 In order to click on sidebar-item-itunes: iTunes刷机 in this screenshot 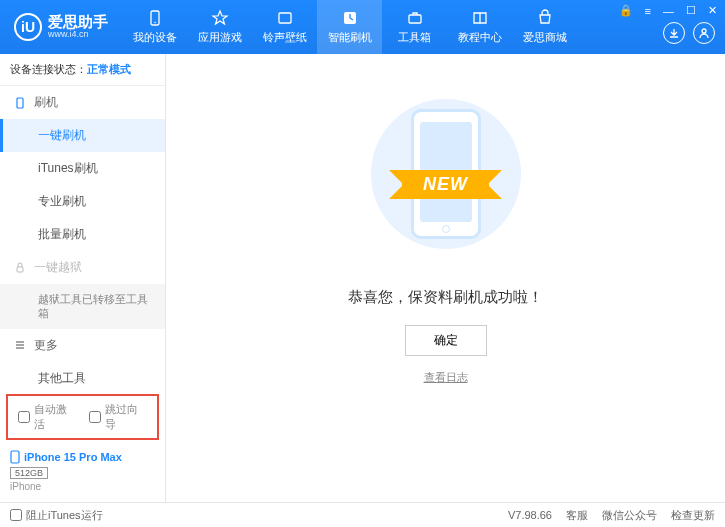, I will do `click(82, 168)`.